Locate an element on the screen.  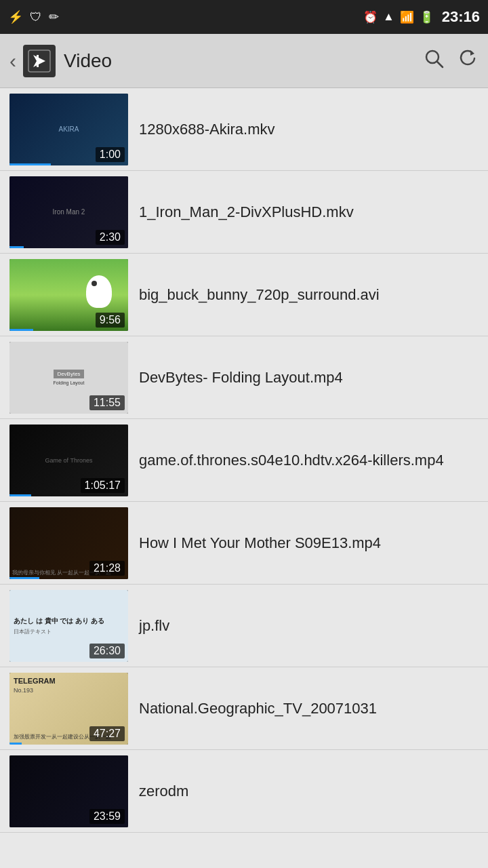
duration-badge: 11:55 is located at coordinates (107, 403).